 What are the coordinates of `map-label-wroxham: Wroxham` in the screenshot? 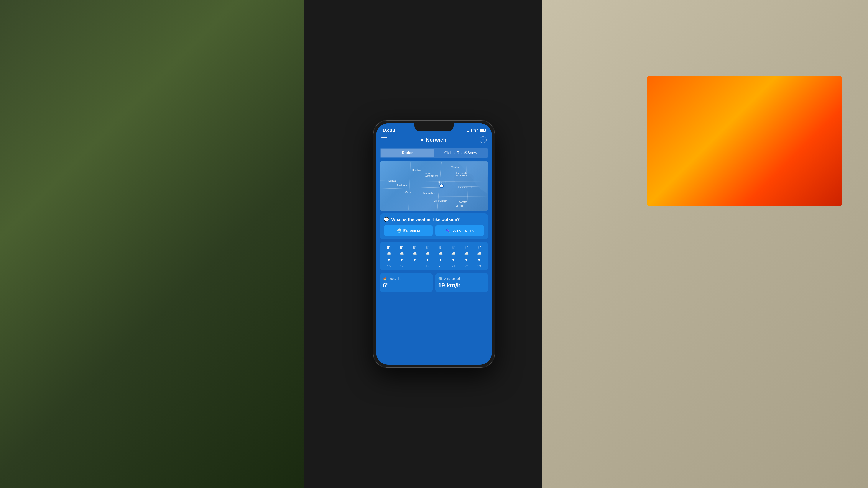 It's located at (456, 167).